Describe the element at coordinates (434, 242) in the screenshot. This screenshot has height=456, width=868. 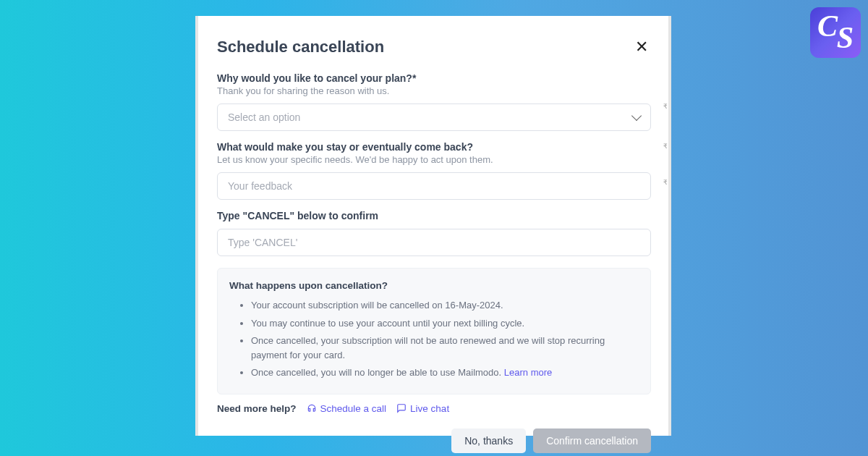
I see `confirm-input` at that location.